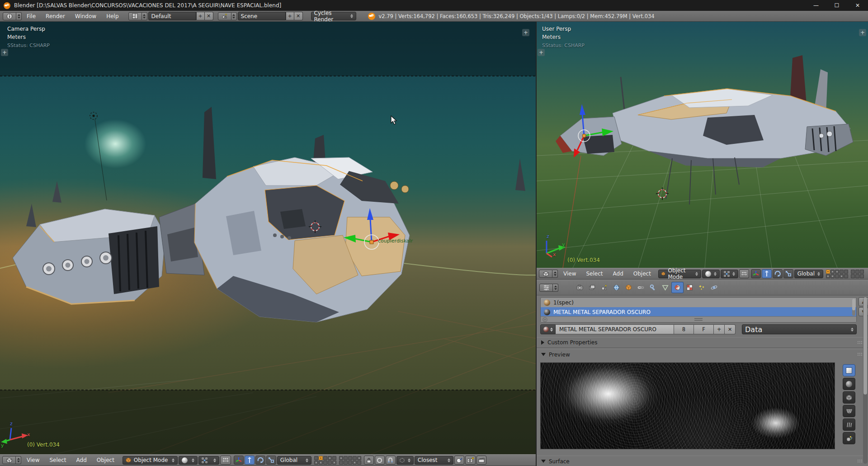 This screenshot has width=868, height=466. Describe the element at coordinates (778, 274) in the screenshot. I see `rotate-manipulator-button-right` at that location.